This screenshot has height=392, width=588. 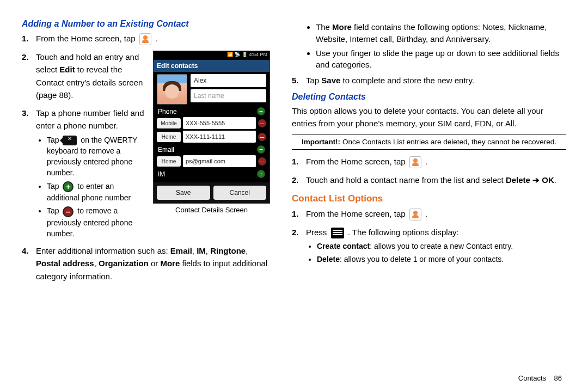 I want to click on clo-step-1: 1. From the Home screen, tap ., so click(x=429, y=214).